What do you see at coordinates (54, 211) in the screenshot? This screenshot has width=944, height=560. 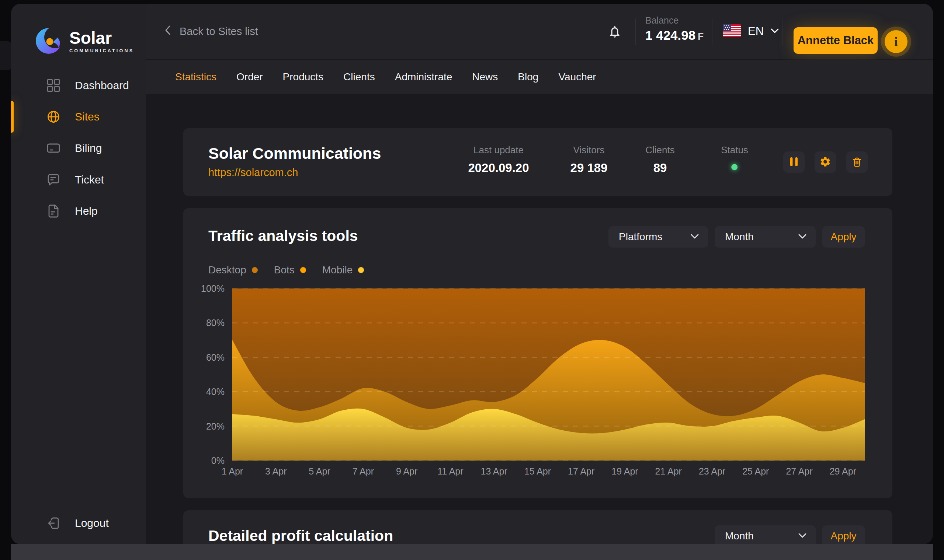 I see `document-icon` at bounding box center [54, 211].